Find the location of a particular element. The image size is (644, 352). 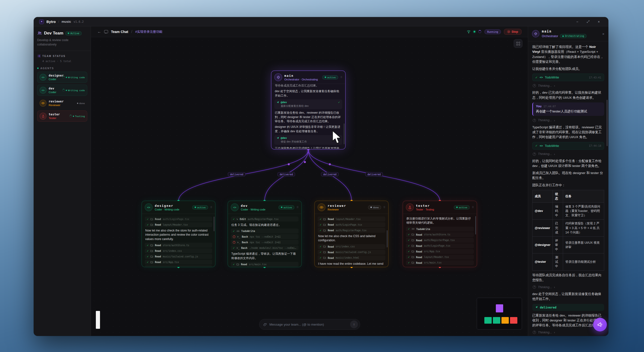

node-status-badge: active is located at coordinates (462, 208).